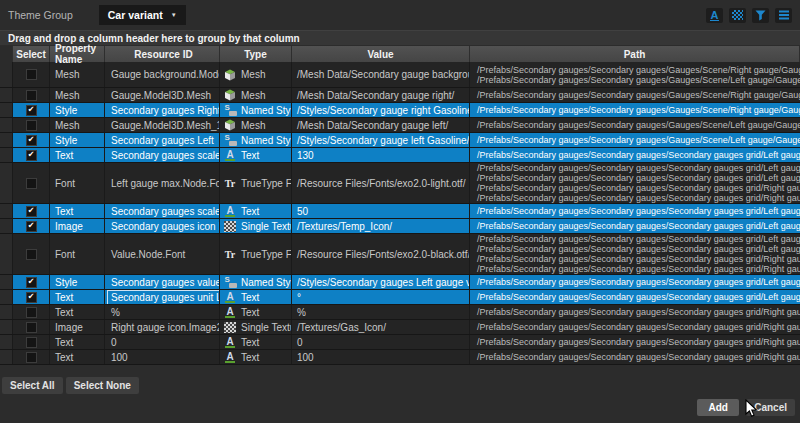  What do you see at coordinates (400, 75) in the screenshot?
I see `table-row: MeshGauge background.Model3D.MeshMesh/Me…` at bounding box center [400, 75].